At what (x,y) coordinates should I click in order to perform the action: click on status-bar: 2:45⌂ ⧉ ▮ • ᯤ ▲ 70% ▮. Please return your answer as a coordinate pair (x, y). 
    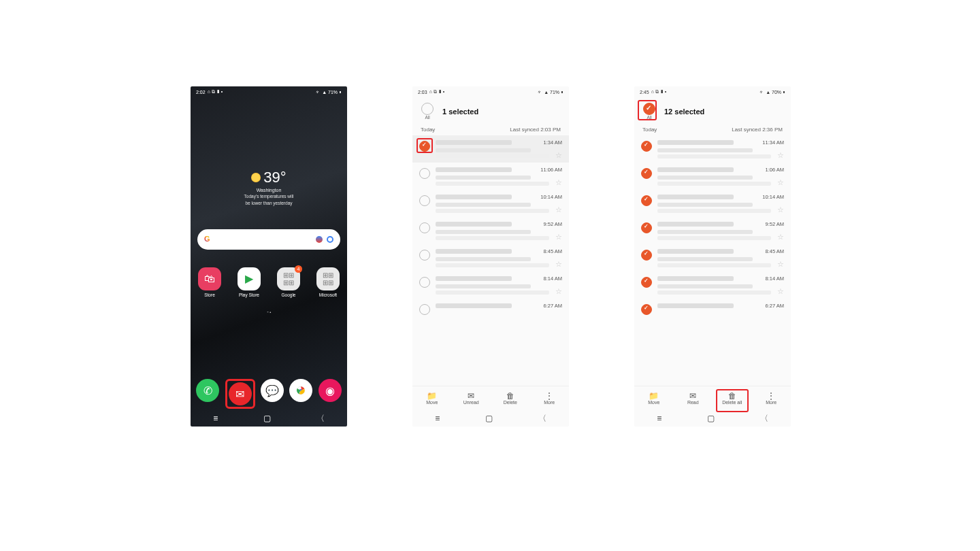
    Looking at the image, I should click on (713, 92).